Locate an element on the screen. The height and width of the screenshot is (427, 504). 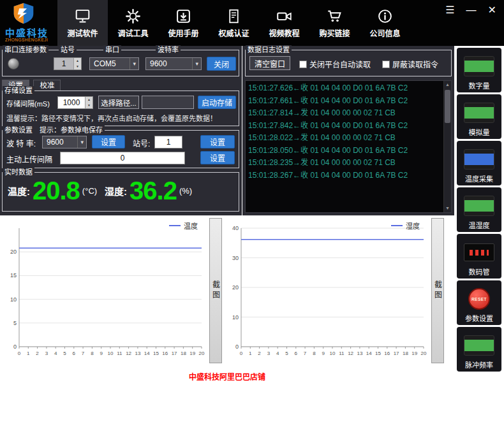
nav-item-4: 权威认证 is located at coordinates (233, 23).